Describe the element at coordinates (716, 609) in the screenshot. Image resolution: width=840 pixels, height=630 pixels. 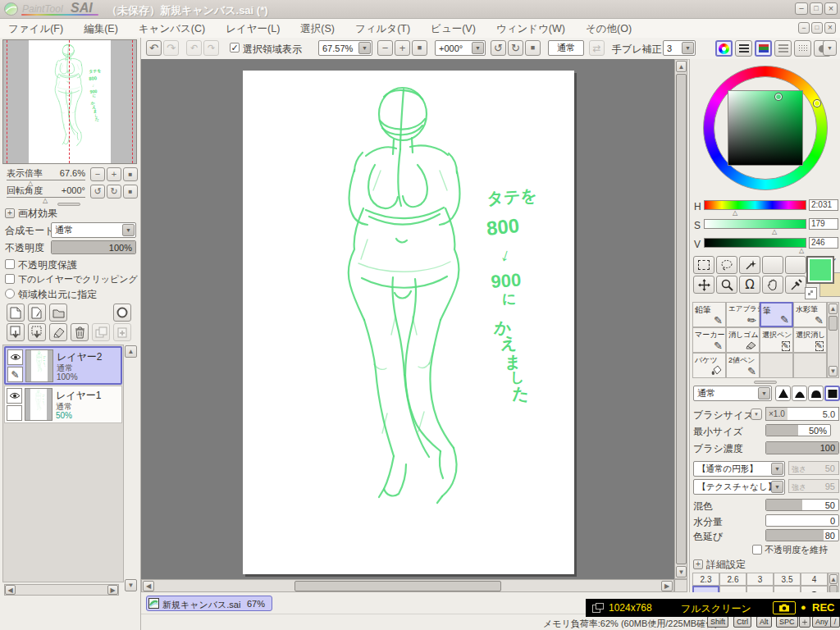
I see `fullscreen-label: フルスクリーン` at that location.